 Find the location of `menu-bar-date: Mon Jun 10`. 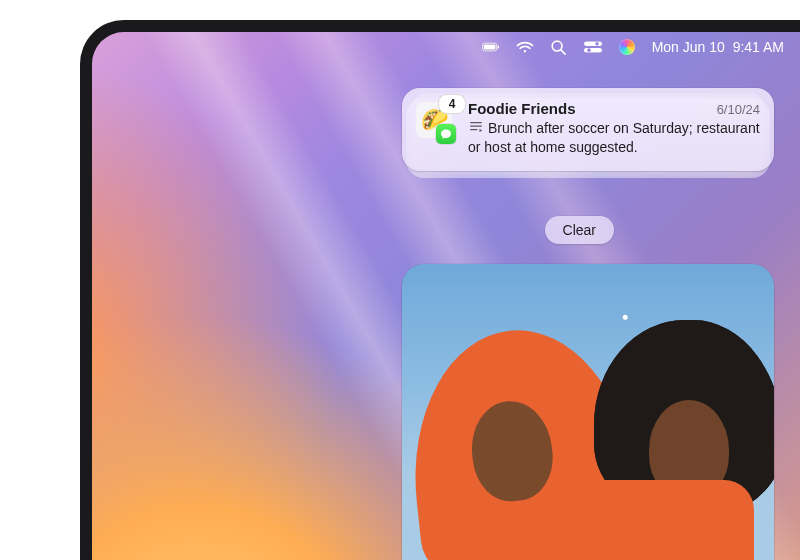

menu-bar-date: Mon Jun 10 is located at coordinates (688, 47).